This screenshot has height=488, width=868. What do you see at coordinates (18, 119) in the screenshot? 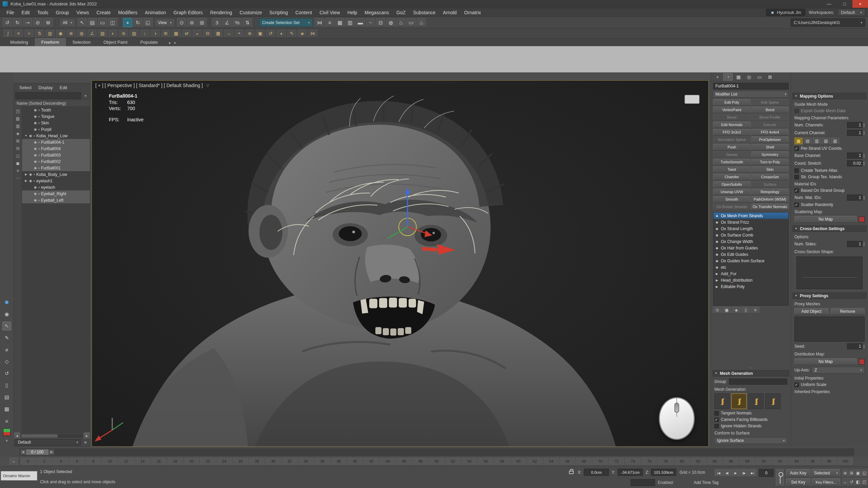
I see `explorer-tool-icon: ▧` at bounding box center [18, 119].